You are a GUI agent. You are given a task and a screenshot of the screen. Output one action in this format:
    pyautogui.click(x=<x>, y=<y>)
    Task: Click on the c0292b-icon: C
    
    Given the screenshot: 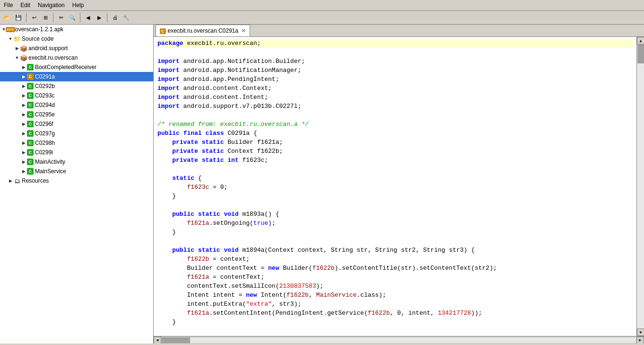 What is the action you would take?
    pyautogui.click(x=30, y=86)
    